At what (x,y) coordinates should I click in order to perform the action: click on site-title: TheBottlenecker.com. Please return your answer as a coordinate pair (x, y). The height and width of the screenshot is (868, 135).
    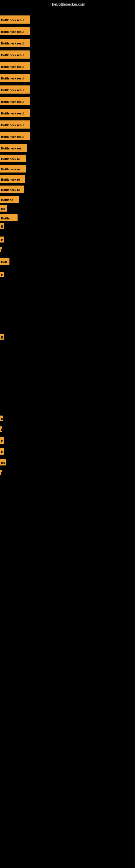
    Looking at the image, I should click on (68, 4).